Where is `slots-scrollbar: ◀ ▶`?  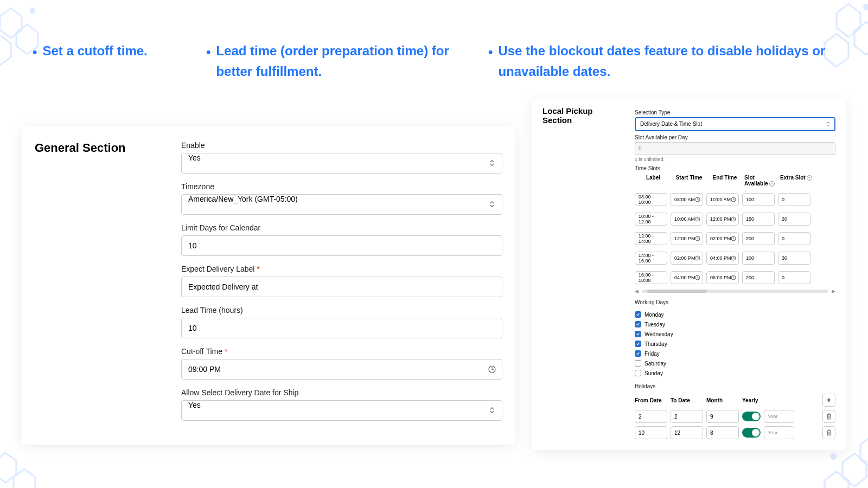
slots-scrollbar: ◀ ▶ is located at coordinates (735, 291).